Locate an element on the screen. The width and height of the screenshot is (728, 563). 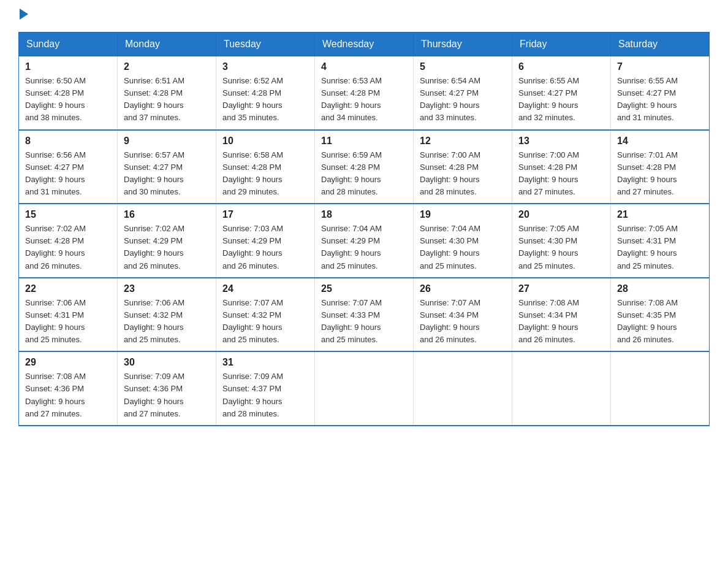
day-cell-21: 21Sunrise: 7:05 AMSunset: 4:31 PMDayligh… is located at coordinates (661, 240).